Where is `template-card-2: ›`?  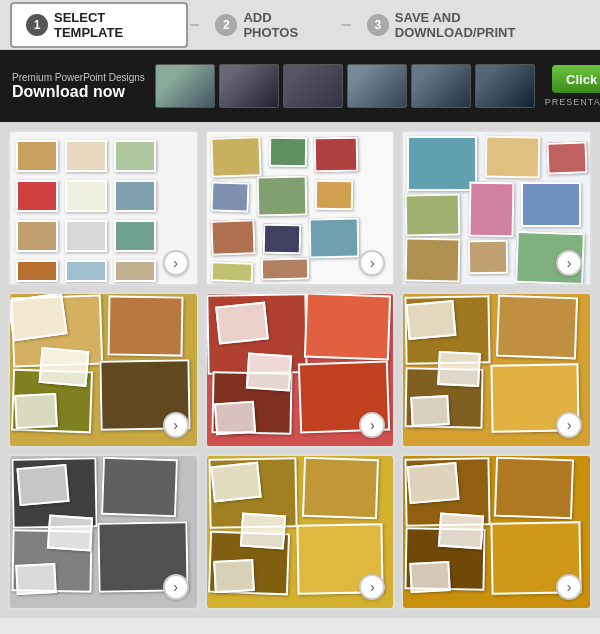 template-card-2: › is located at coordinates (300, 208).